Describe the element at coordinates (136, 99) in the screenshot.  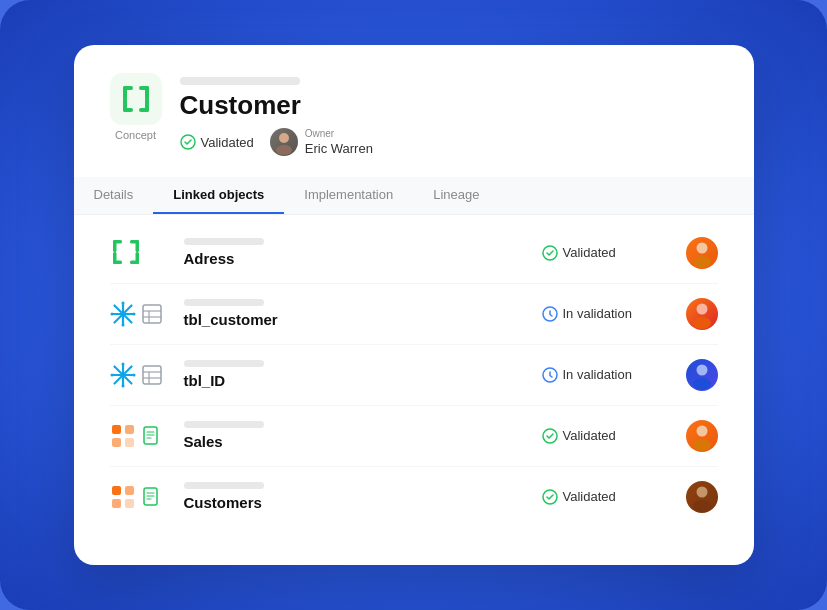
I see `concept-icon` at that location.